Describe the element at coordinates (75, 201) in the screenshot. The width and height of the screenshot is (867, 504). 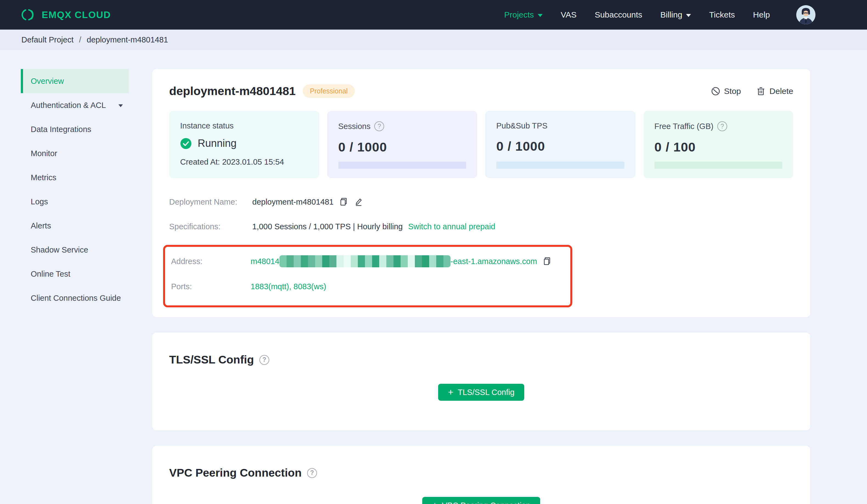
I see `sidebar-item-logs: Logs` at that location.